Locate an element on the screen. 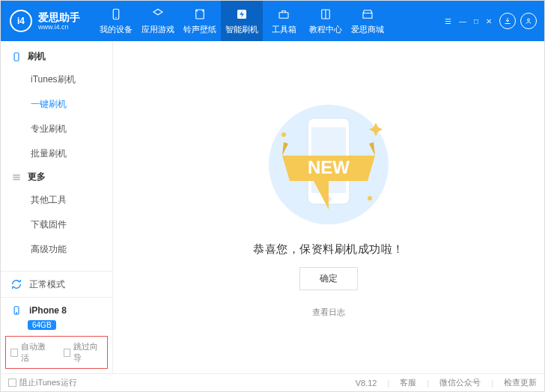 The height and width of the screenshot is (392, 545). sidebar-item-advanced: 高级功能 is located at coordinates (57, 250).